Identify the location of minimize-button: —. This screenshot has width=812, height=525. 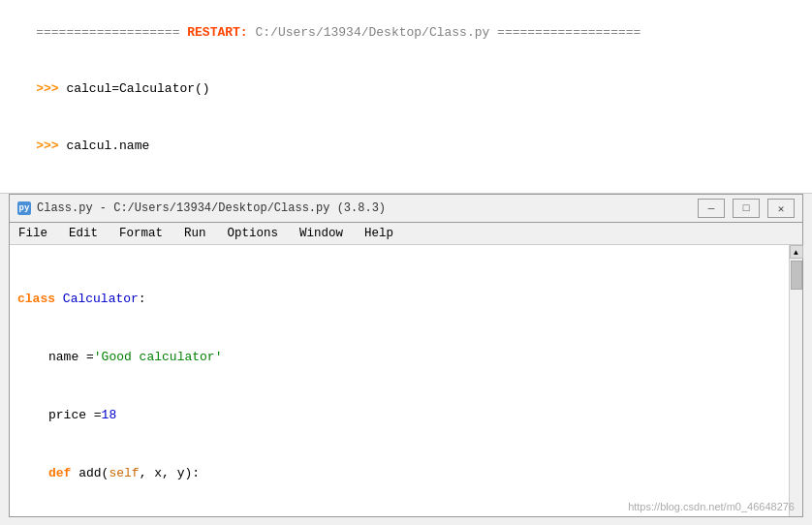
(711, 208).